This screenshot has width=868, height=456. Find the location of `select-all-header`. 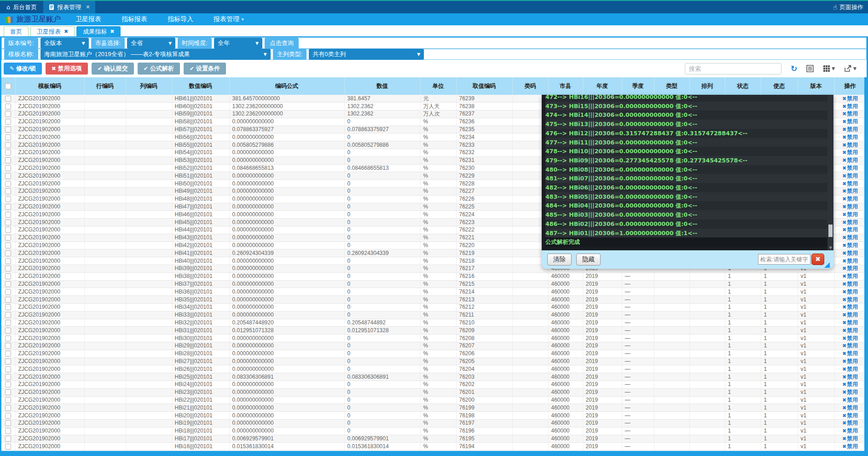

select-all-header is located at coordinates (8, 86).